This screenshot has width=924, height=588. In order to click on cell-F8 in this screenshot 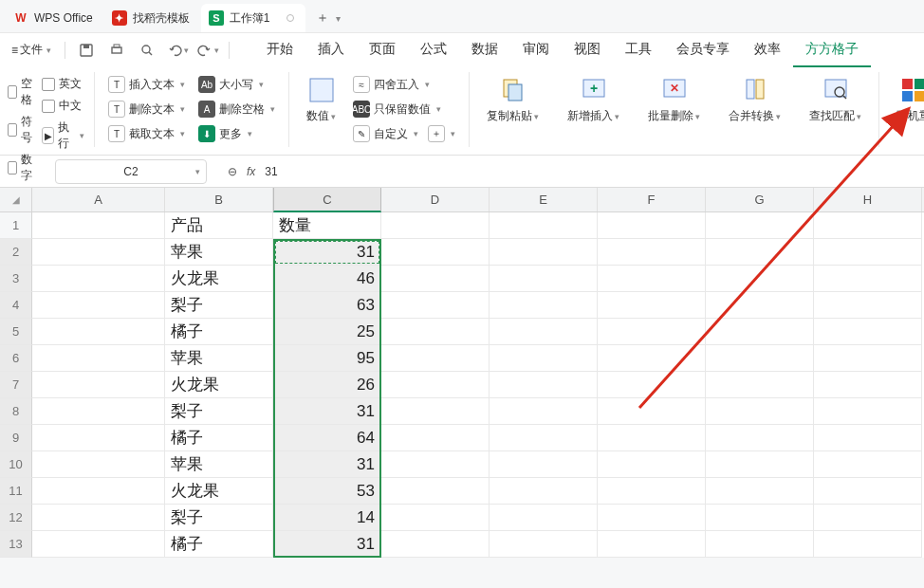, I will do `click(652, 412)`.